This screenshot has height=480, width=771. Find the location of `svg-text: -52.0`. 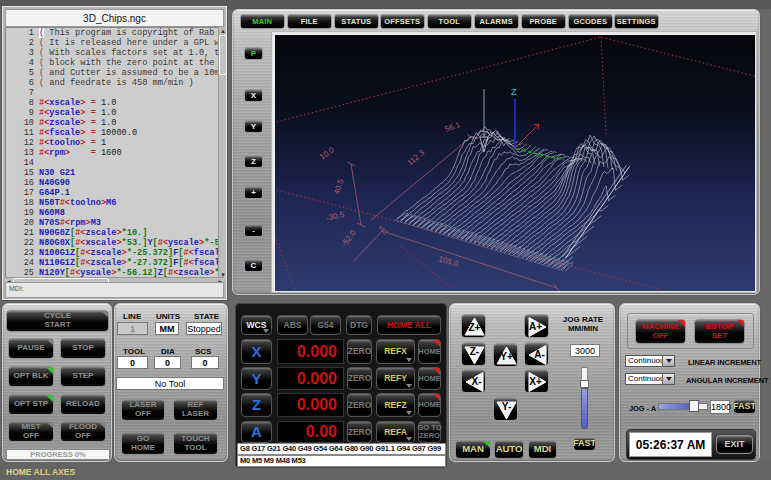

svg-text: -52.0 is located at coordinates (348, 238).